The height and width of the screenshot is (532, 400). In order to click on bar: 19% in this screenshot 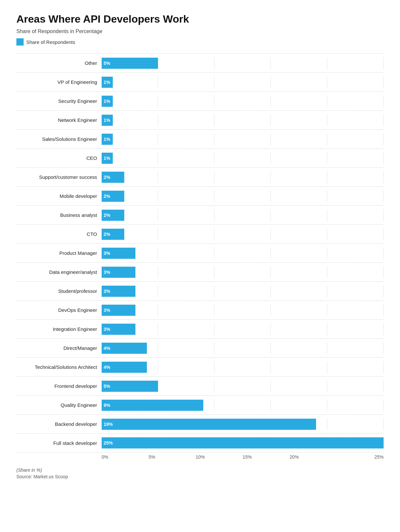, I will do `click(209, 424)`.